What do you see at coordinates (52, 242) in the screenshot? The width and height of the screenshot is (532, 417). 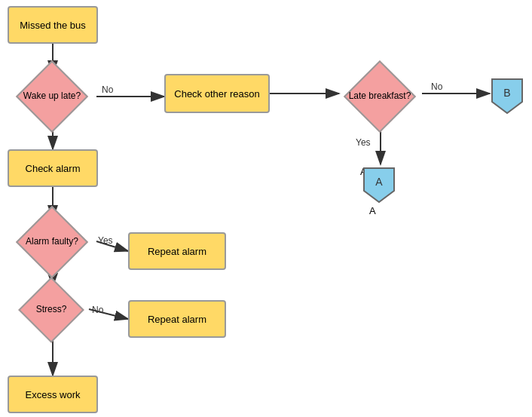 I see `alarm-faulty-node: Alarm faulty?` at bounding box center [52, 242].